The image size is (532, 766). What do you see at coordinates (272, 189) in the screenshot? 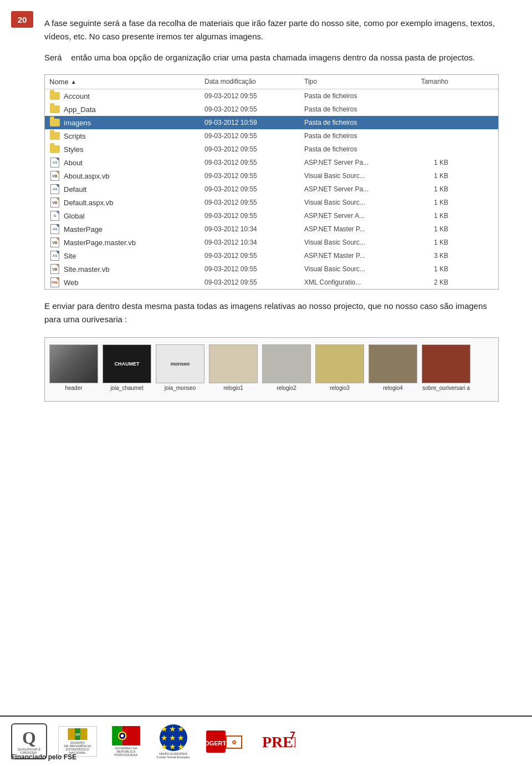
I see `file-row: AS Default 09-03-2012 09:55 ASP.NET Serv…` at bounding box center [272, 189].